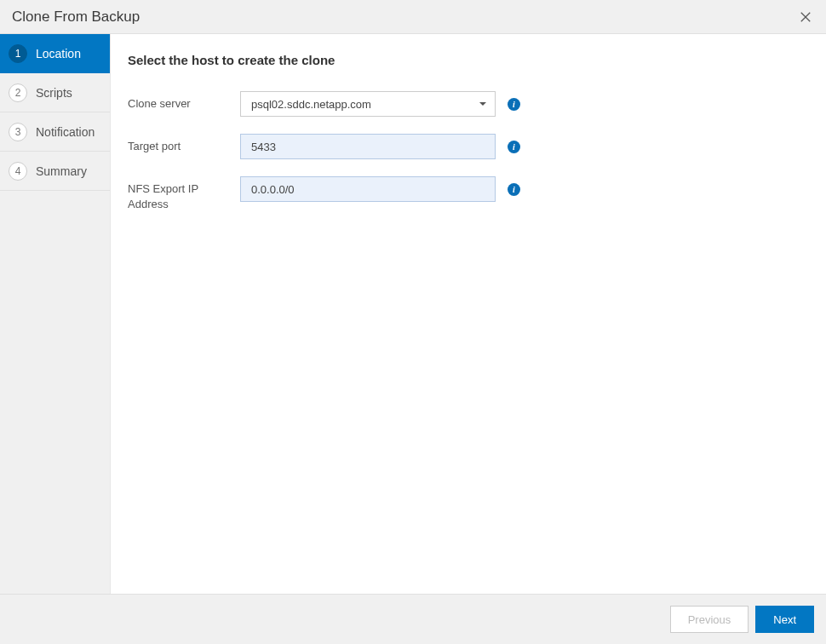 The image size is (826, 644). Describe the element at coordinates (468, 194) in the screenshot. I see `form-row-nfs-export: NFS Export IP Address i` at that location.